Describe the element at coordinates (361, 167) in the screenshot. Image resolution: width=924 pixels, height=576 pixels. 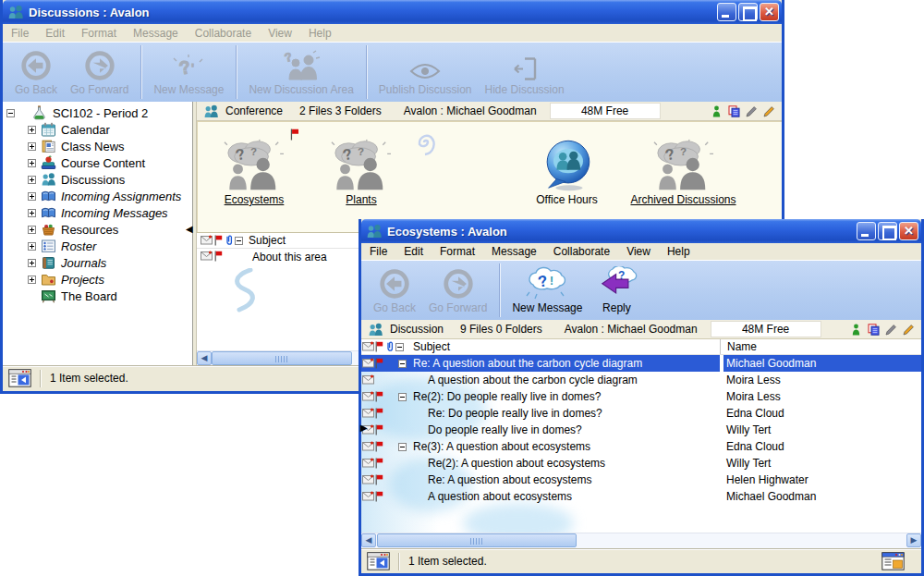
I see `desktop-icon-plants: Plants` at that location.